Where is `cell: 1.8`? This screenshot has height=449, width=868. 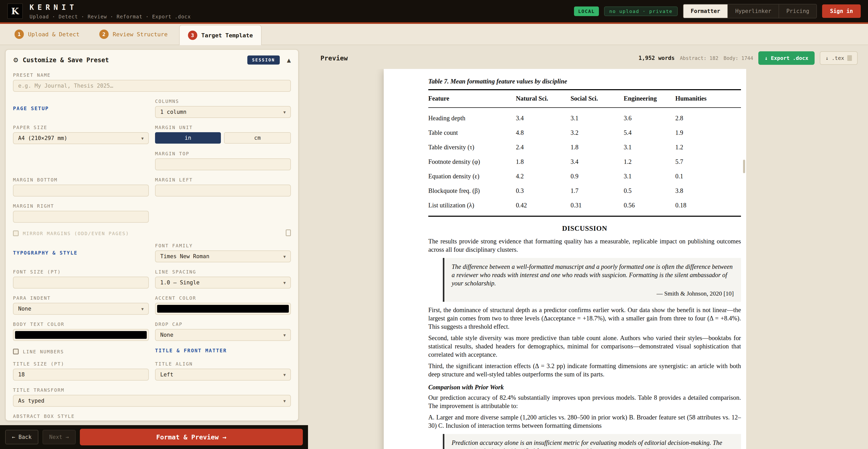 cell: 1.8 is located at coordinates (597, 144).